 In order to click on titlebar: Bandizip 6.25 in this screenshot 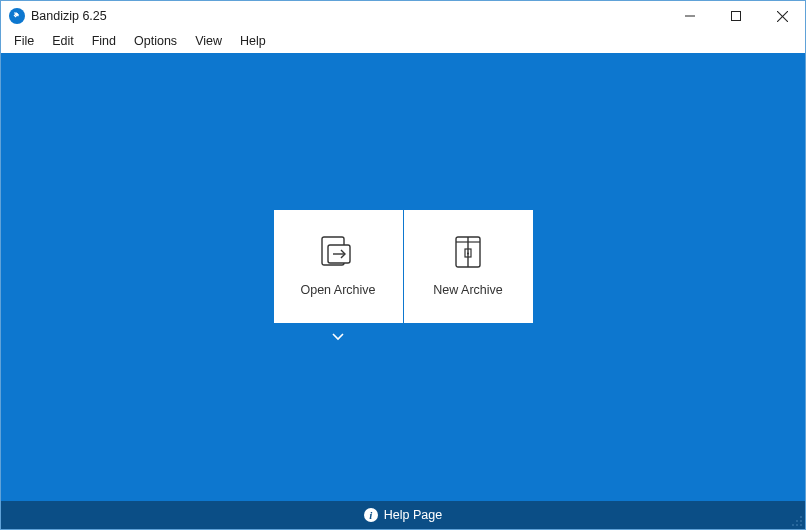, I will do `click(403, 16)`.